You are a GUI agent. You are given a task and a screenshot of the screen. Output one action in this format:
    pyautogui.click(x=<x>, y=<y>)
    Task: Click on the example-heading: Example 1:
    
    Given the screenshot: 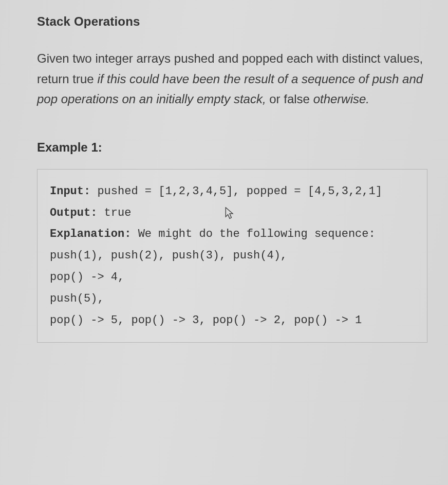 What is the action you would take?
    pyautogui.click(x=232, y=147)
    